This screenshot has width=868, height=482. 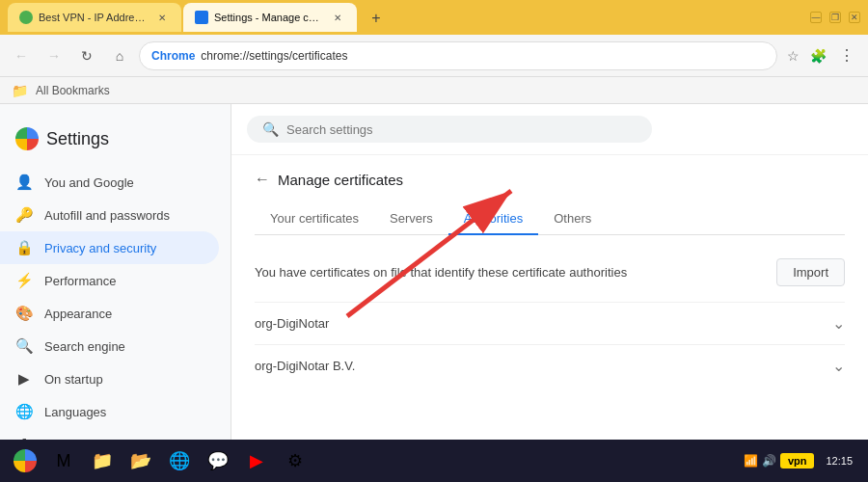 What do you see at coordinates (179, 461) in the screenshot?
I see `web-taskbar-icon: 🌐` at bounding box center [179, 461].